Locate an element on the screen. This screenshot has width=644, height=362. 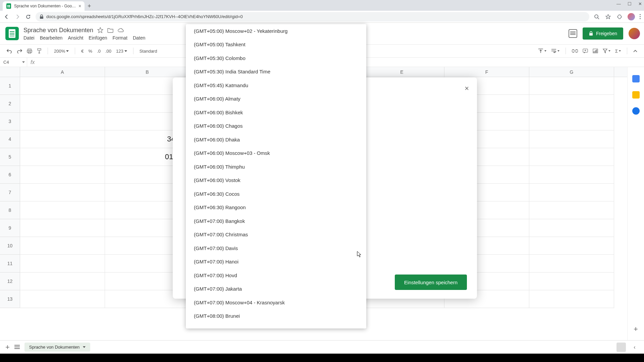
row-header: 2 is located at coordinates (10, 104).